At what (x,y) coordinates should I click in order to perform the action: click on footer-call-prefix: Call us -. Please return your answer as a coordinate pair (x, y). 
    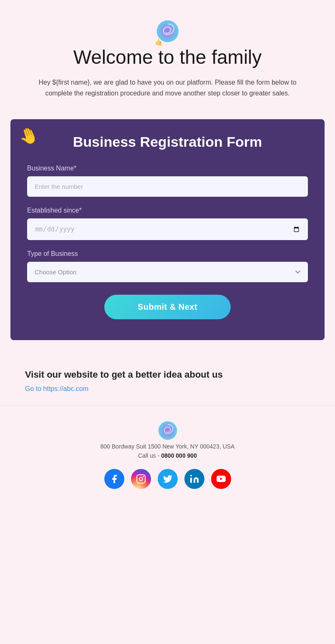
    Looking at the image, I should click on (149, 456).